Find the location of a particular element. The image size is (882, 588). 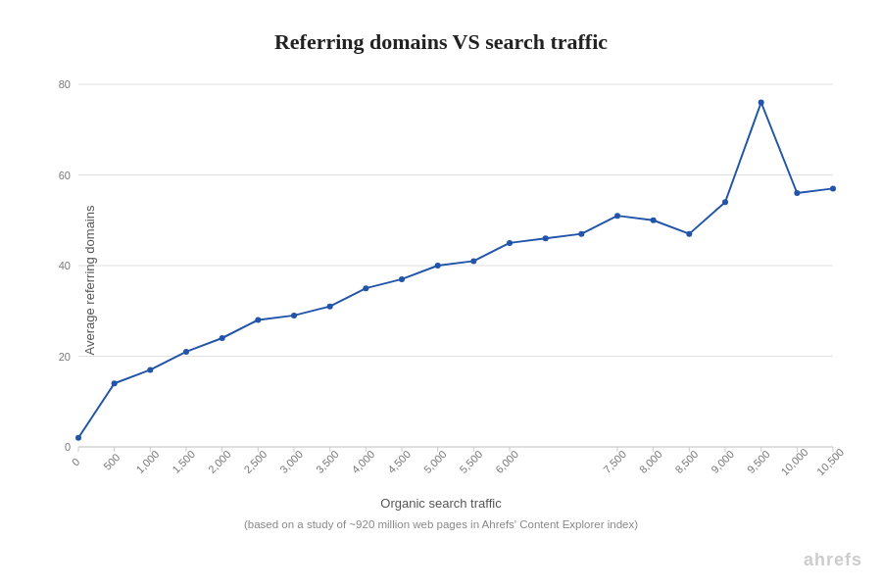

chart-title: Referring domains VS search traffic is located at coordinates (441, 42).